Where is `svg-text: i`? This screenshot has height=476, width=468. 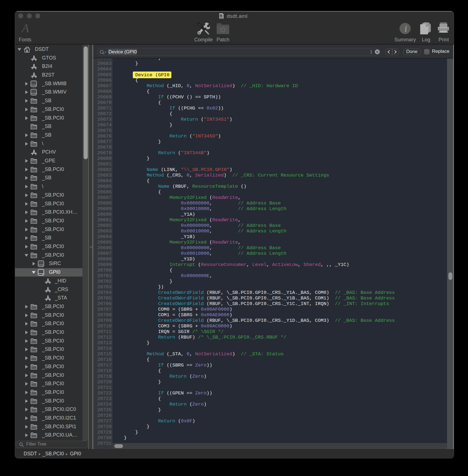
svg-text: i is located at coordinates (406, 28).